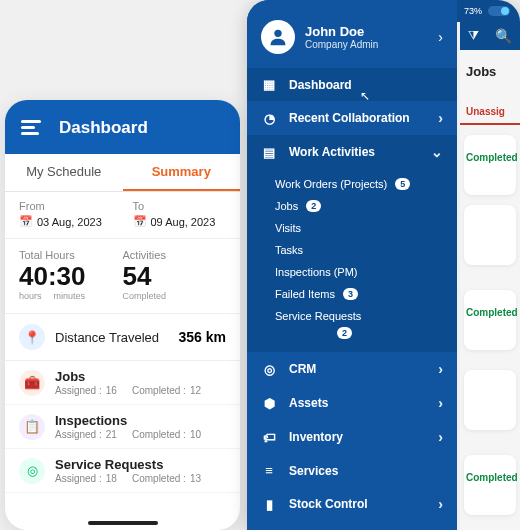 The image size is (520, 530). What do you see at coordinates (104, 128) in the screenshot?
I see `page-title: Dashboard` at bounding box center [104, 128].